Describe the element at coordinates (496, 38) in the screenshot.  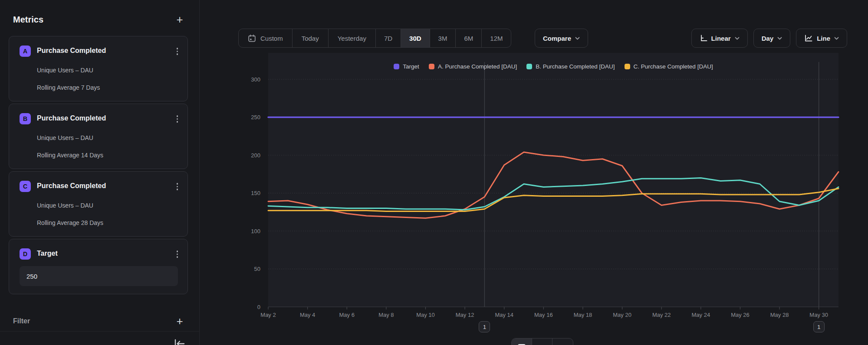
I see `range-12m: 12M` at that location.